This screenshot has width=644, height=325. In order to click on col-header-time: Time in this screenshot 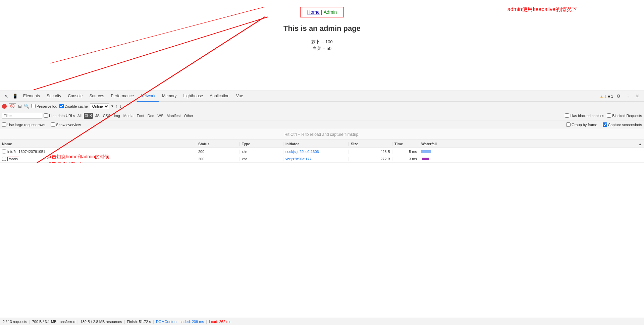, I will do `click(406, 144)`.